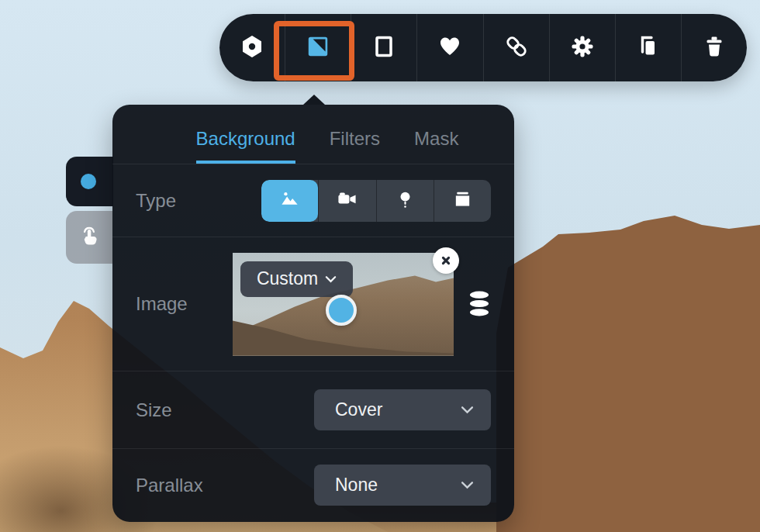  I want to click on background-type-segmented-control, so click(376, 201).